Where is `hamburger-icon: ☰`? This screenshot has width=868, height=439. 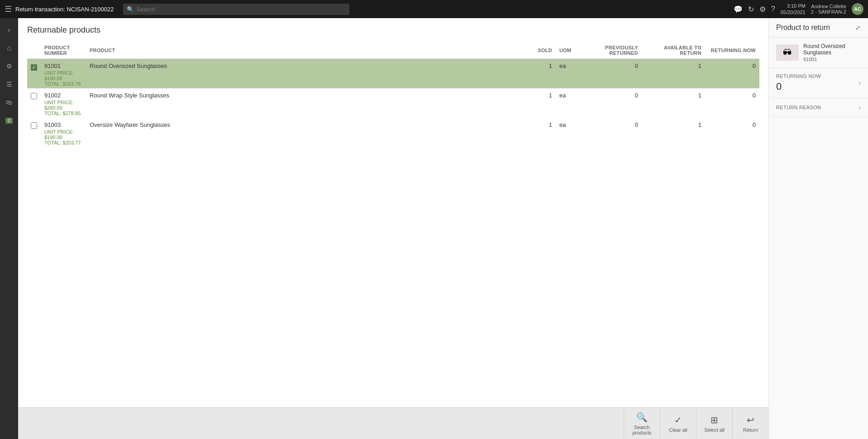
hamburger-icon: ☰ is located at coordinates (8, 9).